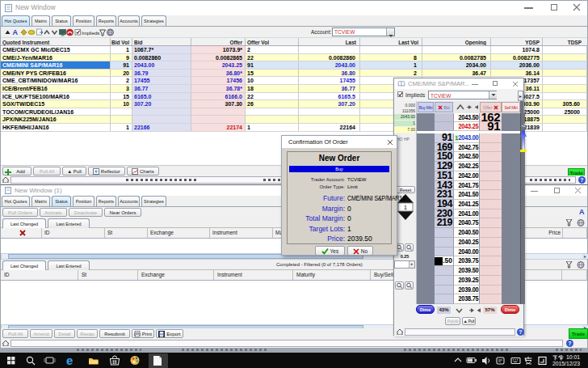  What do you see at coordinates (90, 33) in the screenshot?
I see `svg-text: Implieds` at bounding box center [90, 33].